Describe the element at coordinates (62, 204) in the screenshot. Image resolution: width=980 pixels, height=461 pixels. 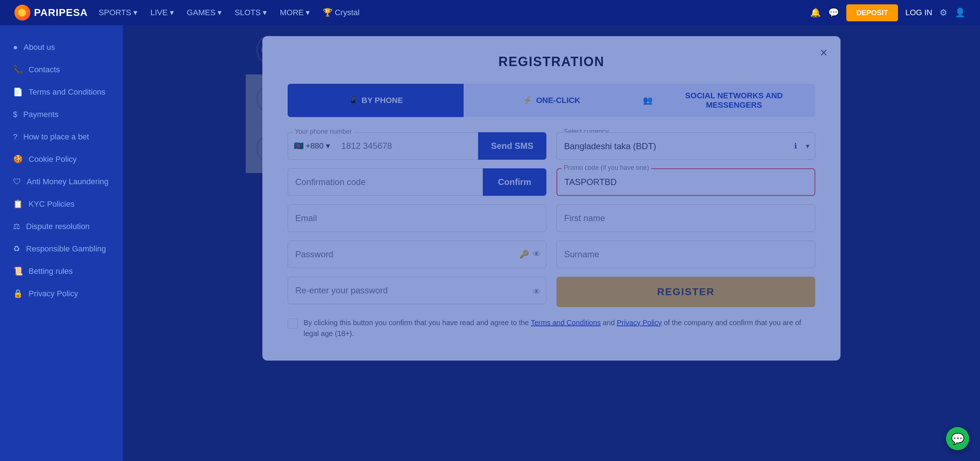
I see `sidebar-item-kyc: 📋 KYC Policies` at that location.